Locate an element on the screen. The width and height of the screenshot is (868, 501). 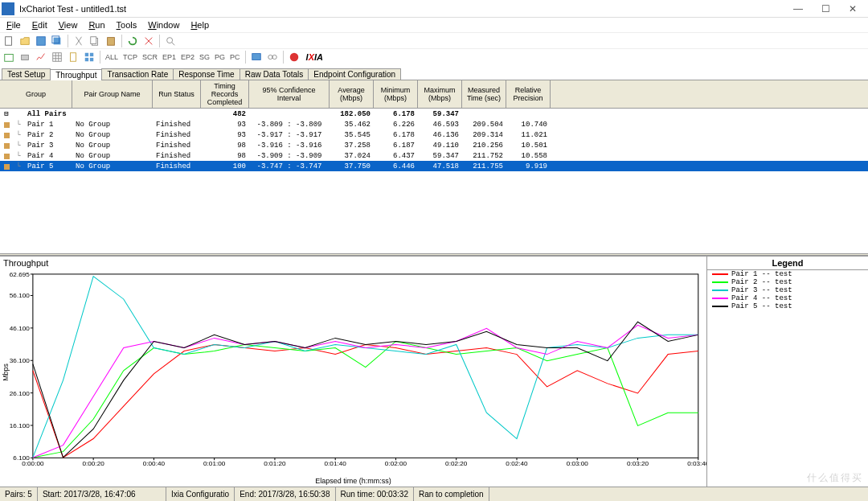
legend-item: Pair 2 -- test is located at coordinates (788, 282).